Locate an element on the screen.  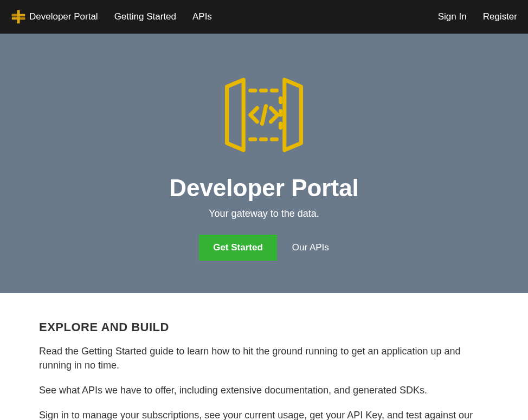
nav-right: Sign In Register is located at coordinates (478, 17).